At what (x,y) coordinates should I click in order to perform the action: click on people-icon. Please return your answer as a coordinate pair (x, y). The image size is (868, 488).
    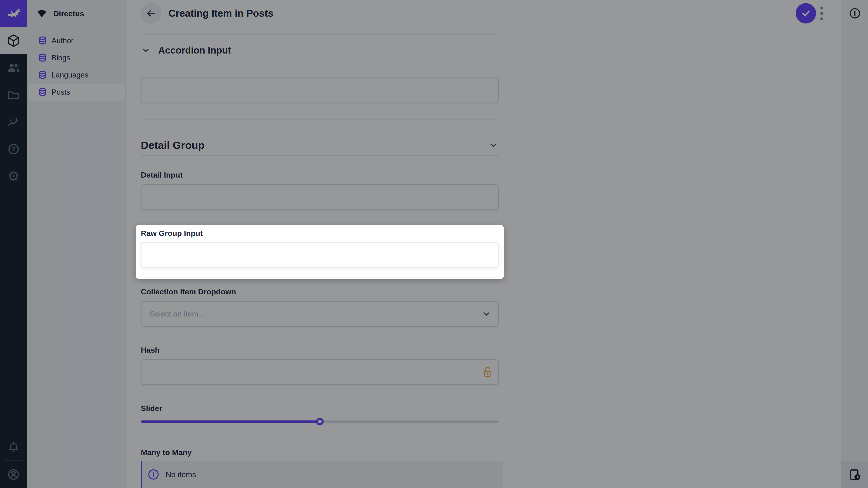
    Looking at the image, I should click on (13, 68).